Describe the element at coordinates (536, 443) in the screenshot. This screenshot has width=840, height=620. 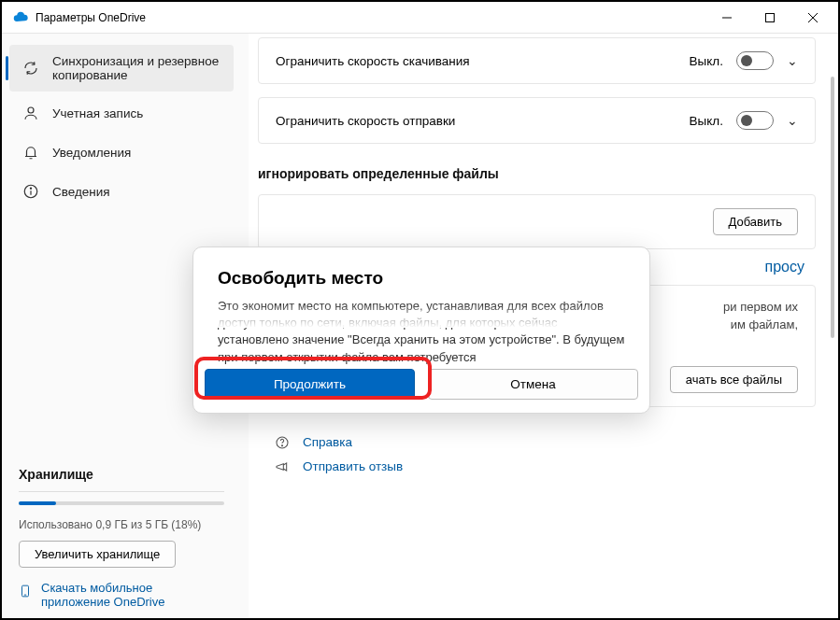
I see `help-link: Справка` at that location.